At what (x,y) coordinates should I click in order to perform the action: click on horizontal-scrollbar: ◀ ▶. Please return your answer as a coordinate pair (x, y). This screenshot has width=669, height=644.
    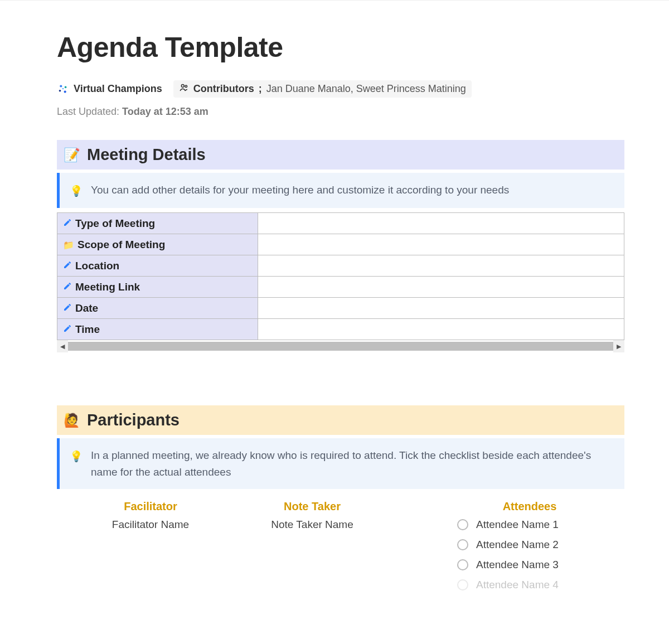
    Looking at the image, I should click on (341, 346).